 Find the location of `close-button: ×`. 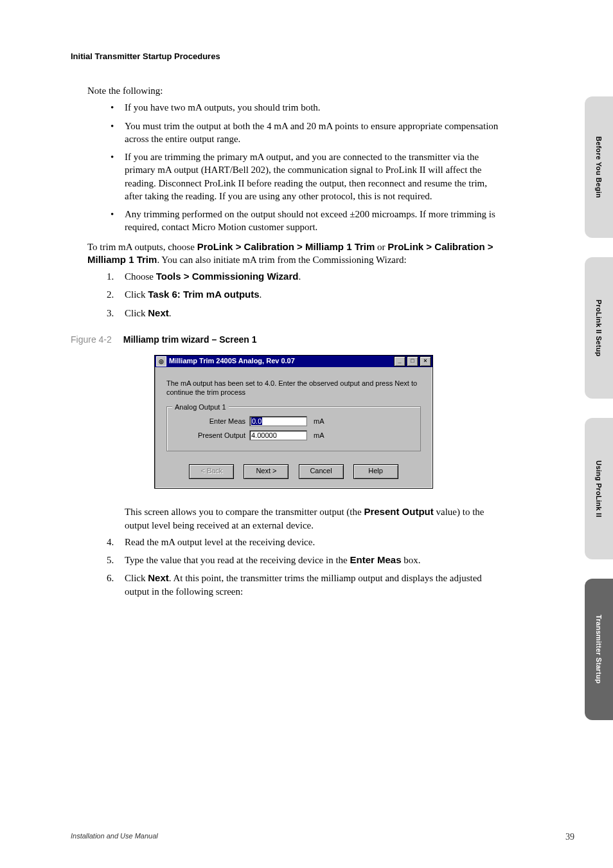

close-button: × is located at coordinates (425, 361).